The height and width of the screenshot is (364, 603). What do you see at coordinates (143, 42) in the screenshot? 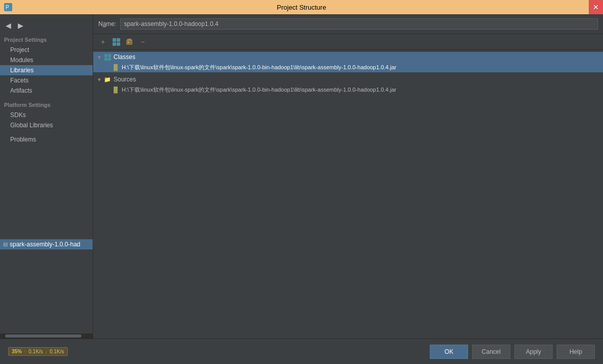
I see `remove-button: −` at bounding box center [143, 42].